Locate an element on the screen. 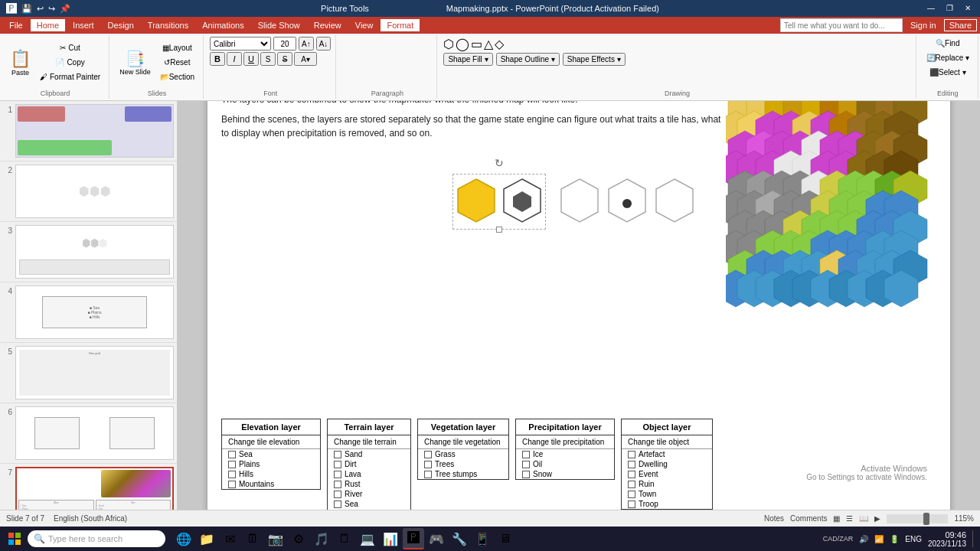  taskbar-network: 📶 is located at coordinates (879, 539).